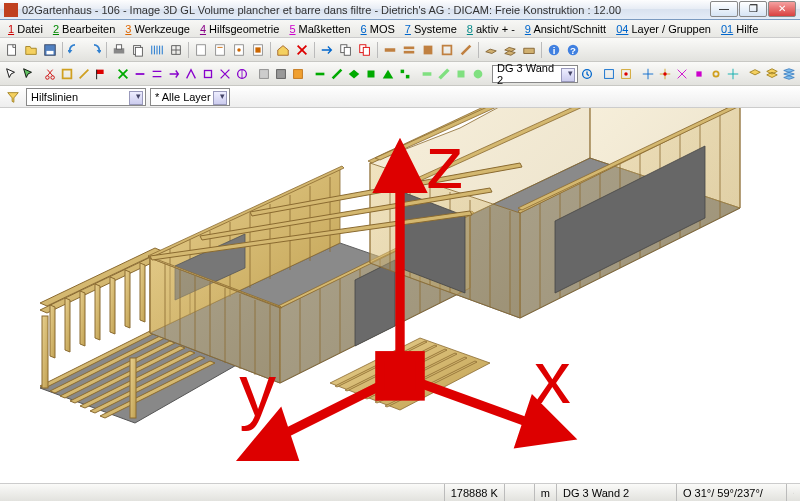  What do you see at coordinates (510, 50) in the screenshot?
I see `tool-plate2-icon` at bounding box center [510, 50].